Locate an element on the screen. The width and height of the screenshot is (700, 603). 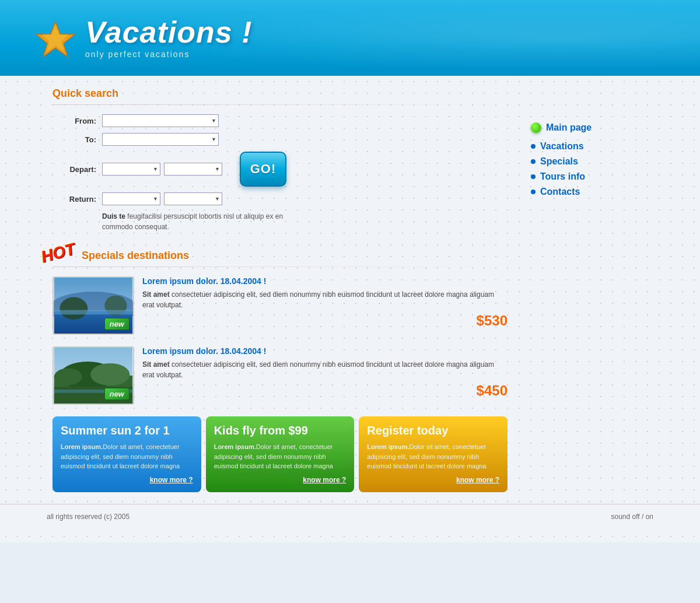
promo-box-kids: Kids fly from $99 Lorem ipsum.Dolor sit … is located at coordinates (280, 454).